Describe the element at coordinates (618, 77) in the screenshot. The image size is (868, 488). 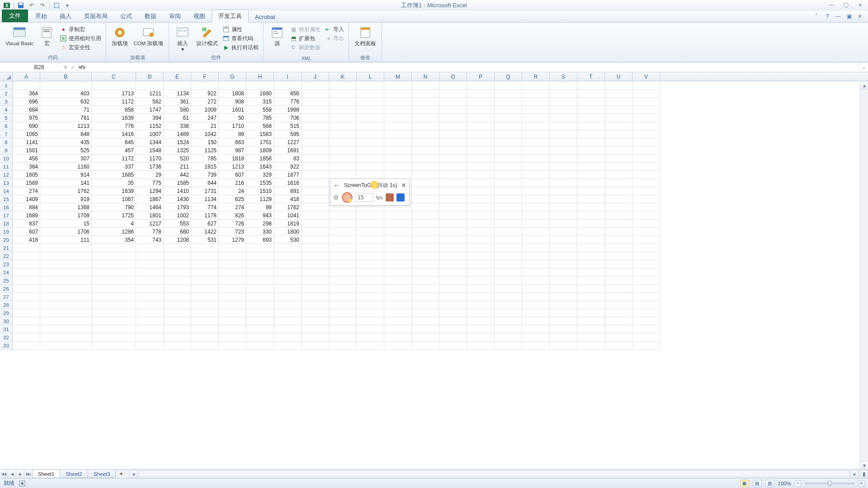
I see `column-header: U` at that location.